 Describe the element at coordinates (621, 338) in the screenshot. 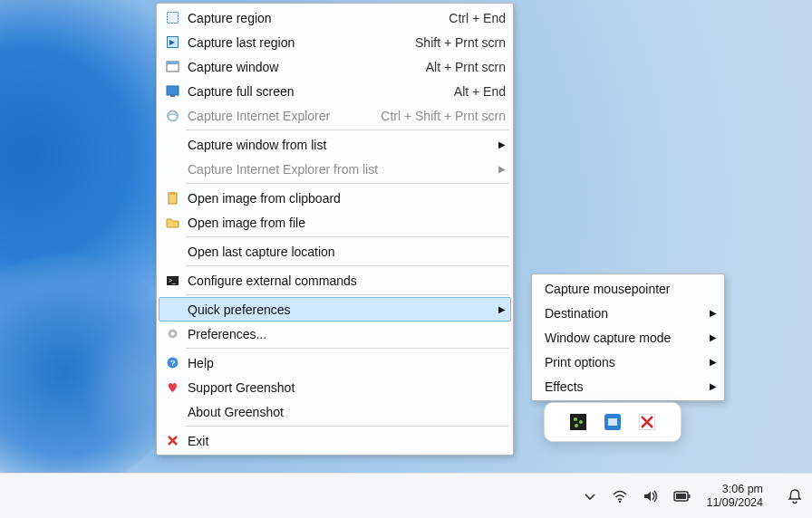

I see `menu-label: Window capture mode` at that location.